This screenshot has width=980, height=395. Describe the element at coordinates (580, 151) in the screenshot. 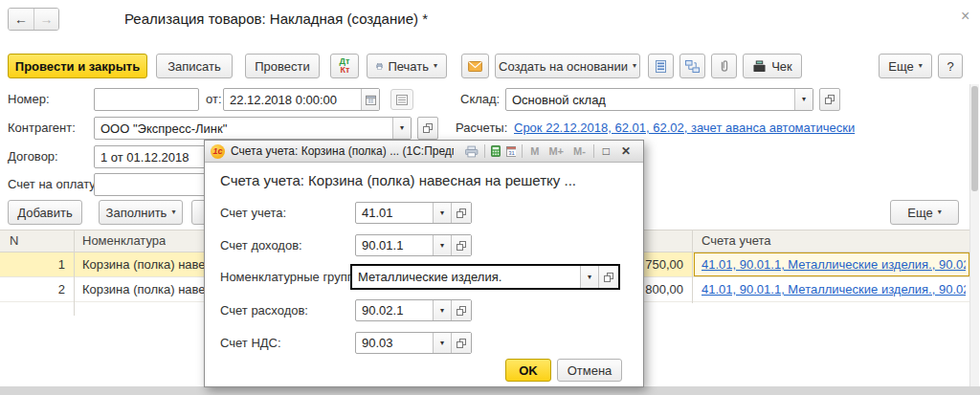

I see `memory-m-minus-button: M-` at that location.